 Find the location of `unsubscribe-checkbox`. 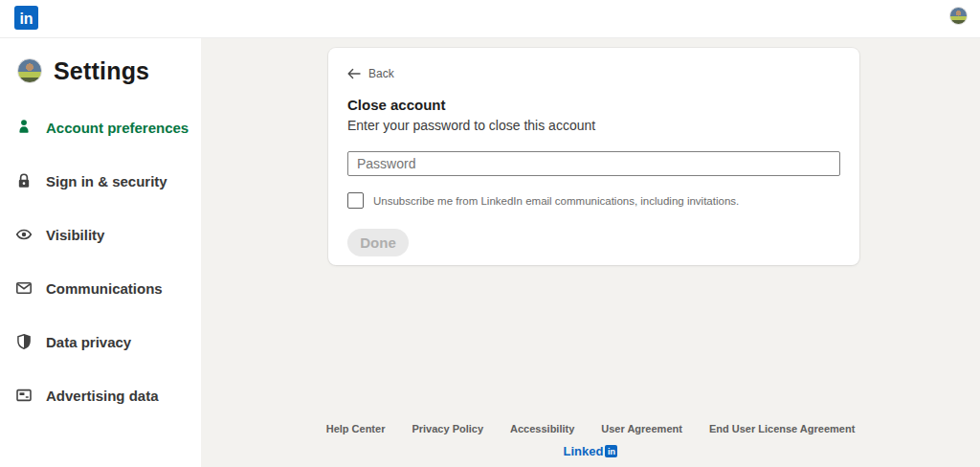

unsubscribe-checkbox is located at coordinates (356, 201).